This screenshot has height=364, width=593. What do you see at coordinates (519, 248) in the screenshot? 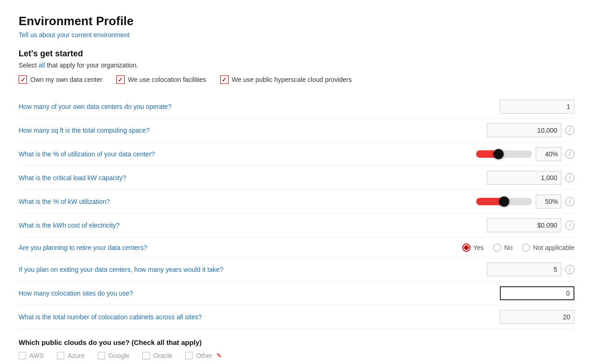
I see `question-right-q7: Yes No Not applicable` at bounding box center [519, 248].